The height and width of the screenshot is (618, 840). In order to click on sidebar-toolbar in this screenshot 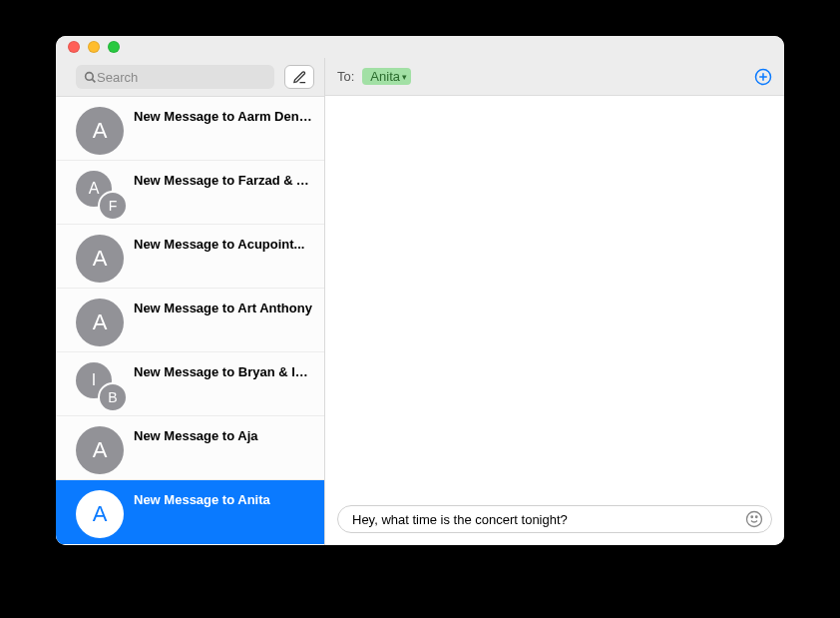, I will do `click(190, 78)`.